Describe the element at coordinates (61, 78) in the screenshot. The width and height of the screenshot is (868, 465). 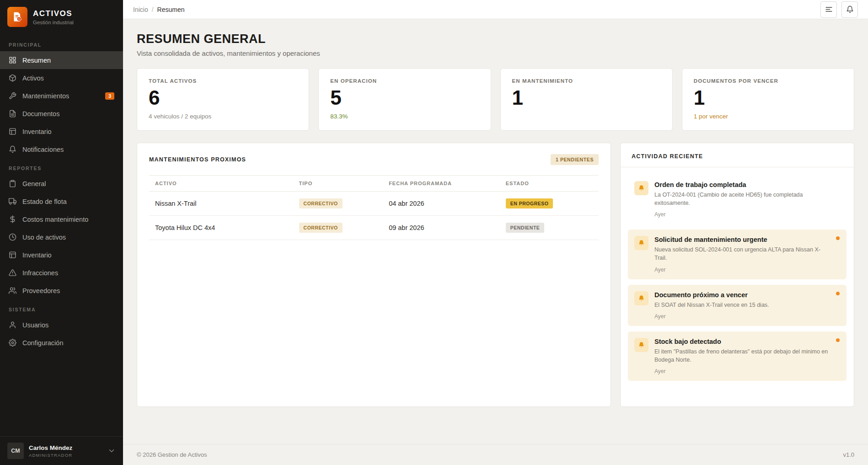
I see `sidebar-item-activos: Activos` at that location.